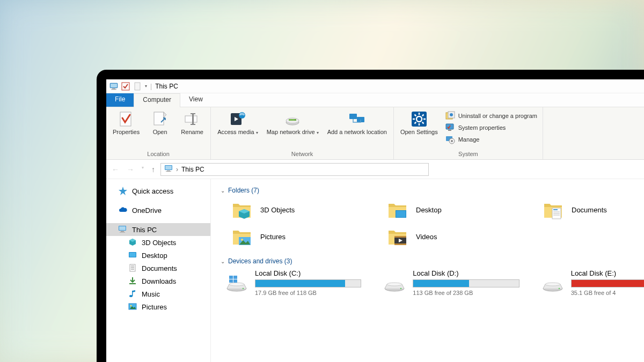 Image resolution: width=644 pixels, height=362 pixels. Describe the element at coordinates (427, 237) in the screenshot. I see `folder-videos-label: Videos` at that location.